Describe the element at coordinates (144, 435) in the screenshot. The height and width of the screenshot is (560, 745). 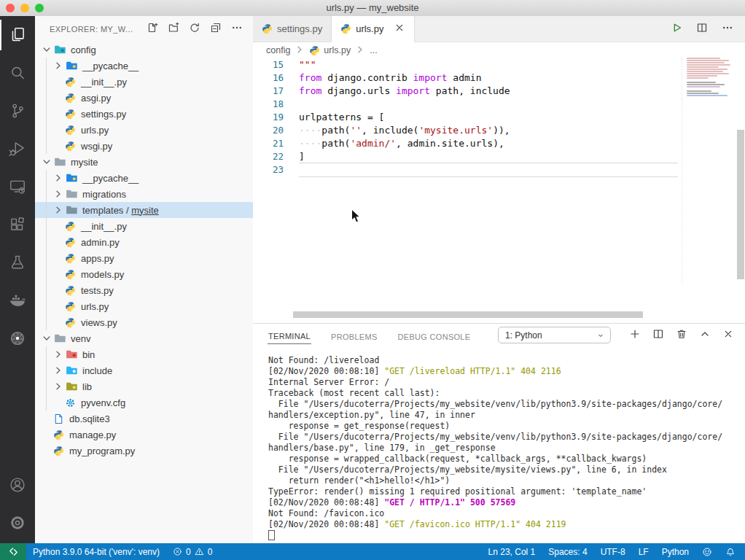
I see `tree-item-manage.py: manage.py` at that location.